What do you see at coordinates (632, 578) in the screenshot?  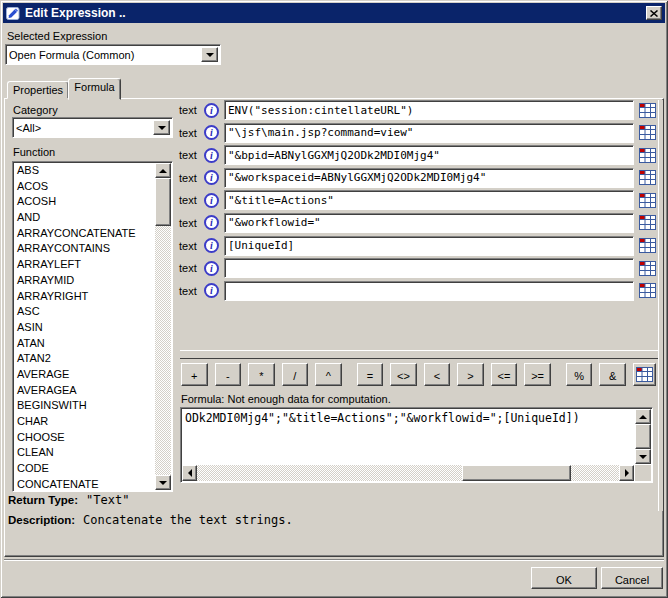 I see `cancel-button: Cancel` at bounding box center [632, 578].